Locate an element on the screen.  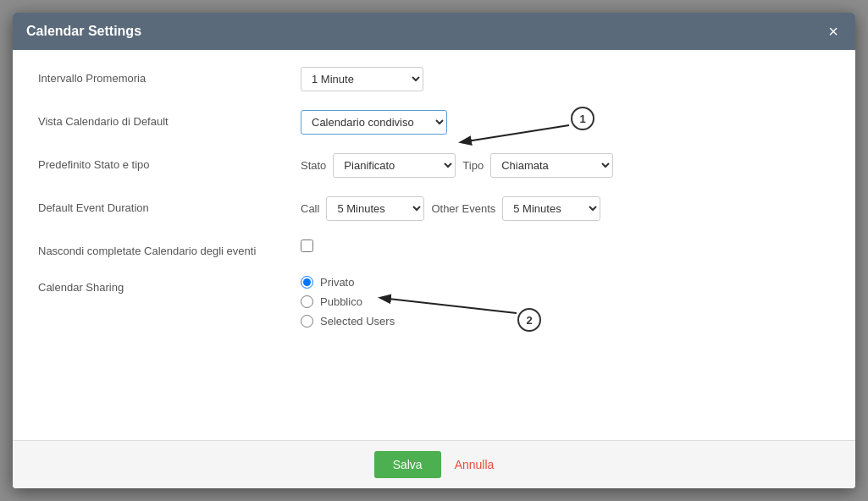
default-view-control: Calendario condiviso My Calendar Team Ca… is located at coordinates (566, 122).